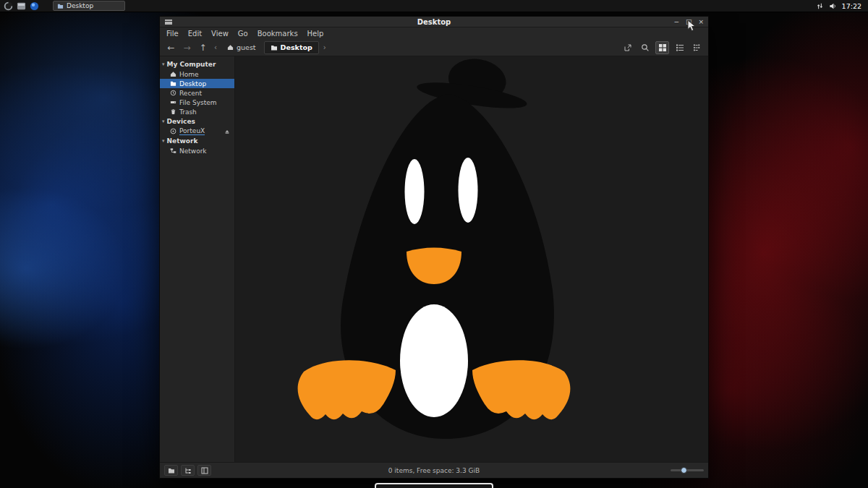 The image size is (868, 488). I want to click on item-label: Desktop, so click(192, 84).